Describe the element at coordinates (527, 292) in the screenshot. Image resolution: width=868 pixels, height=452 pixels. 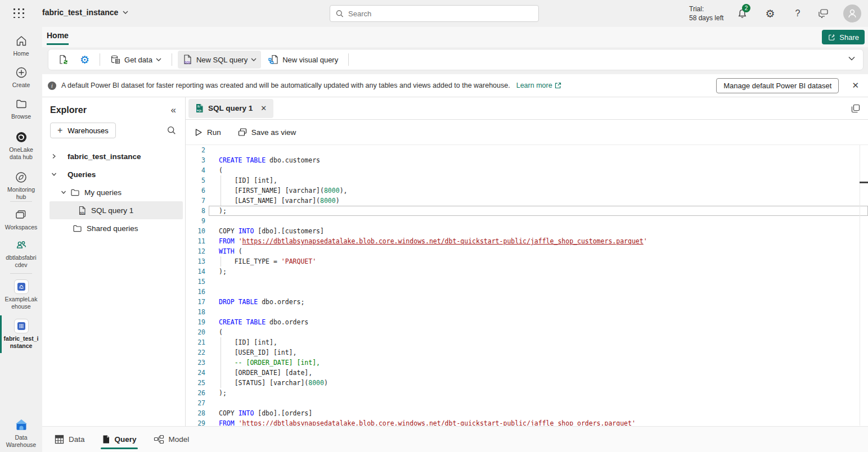
I see `code-line: 16` at that location.